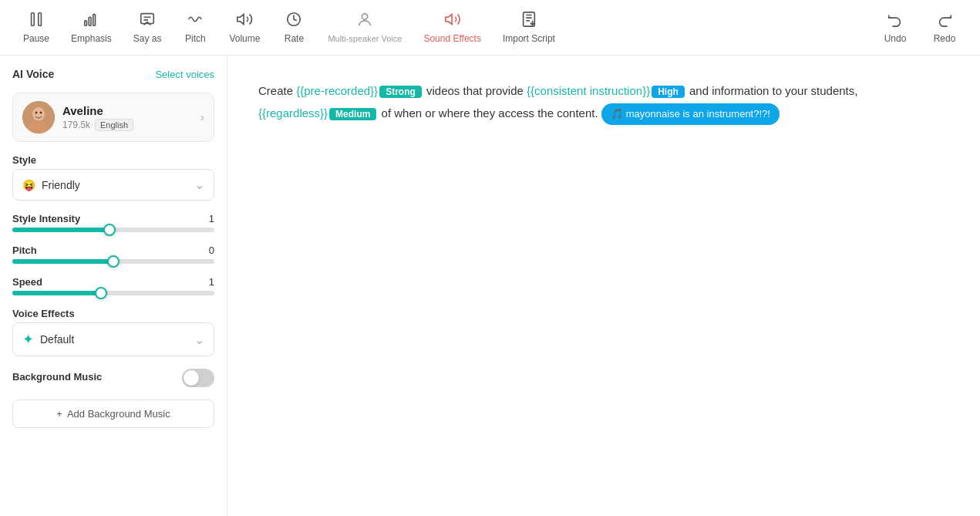  What do you see at coordinates (46, 219) in the screenshot?
I see `style-intensity-label: Style Intensity` at bounding box center [46, 219].